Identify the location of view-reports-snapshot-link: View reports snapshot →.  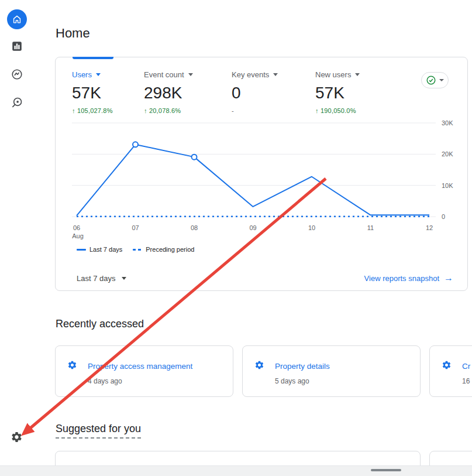
(409, 278).